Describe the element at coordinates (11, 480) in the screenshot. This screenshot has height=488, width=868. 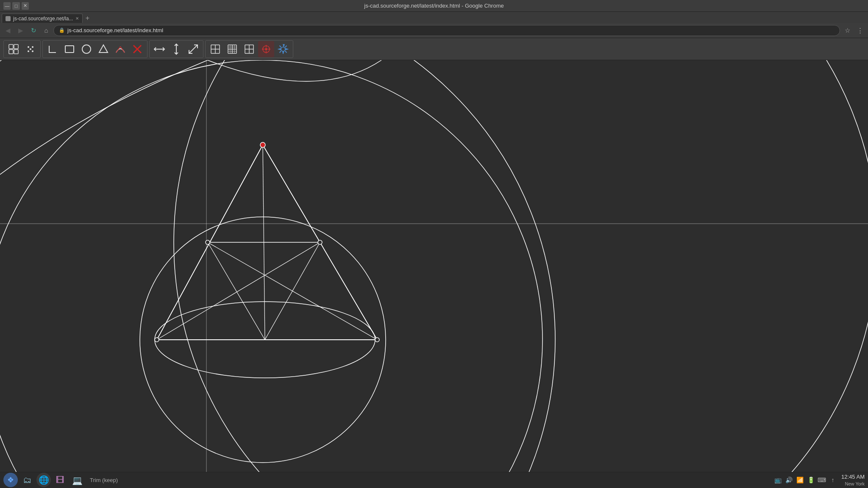
I see `kde-menu-button: ❖` at that location.